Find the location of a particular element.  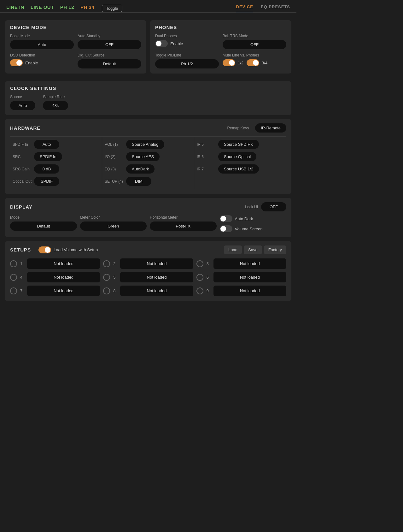

auto-dark-switch is located at coordinates (226, 219).